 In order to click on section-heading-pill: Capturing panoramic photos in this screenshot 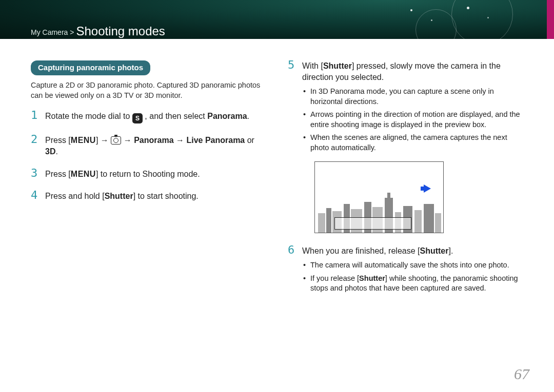, I will do `click(90, 68)`.